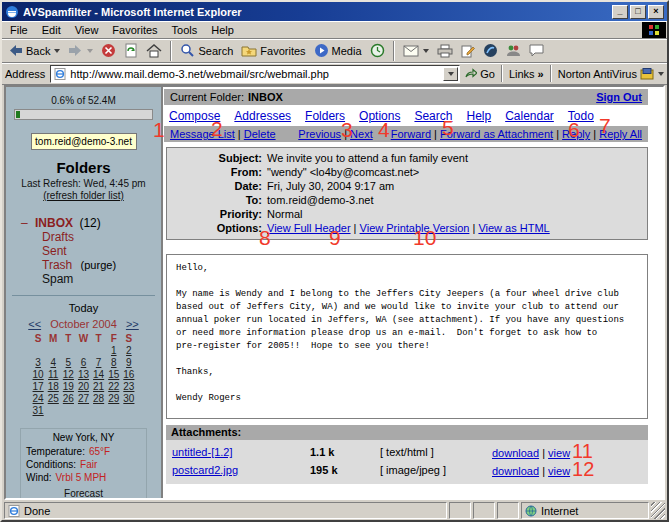 The width and height of the screenshot is (669, 522). Describe the element at coordinates (90, 51) in the screenshot. I see `forward-dropdown-icon` at that location.